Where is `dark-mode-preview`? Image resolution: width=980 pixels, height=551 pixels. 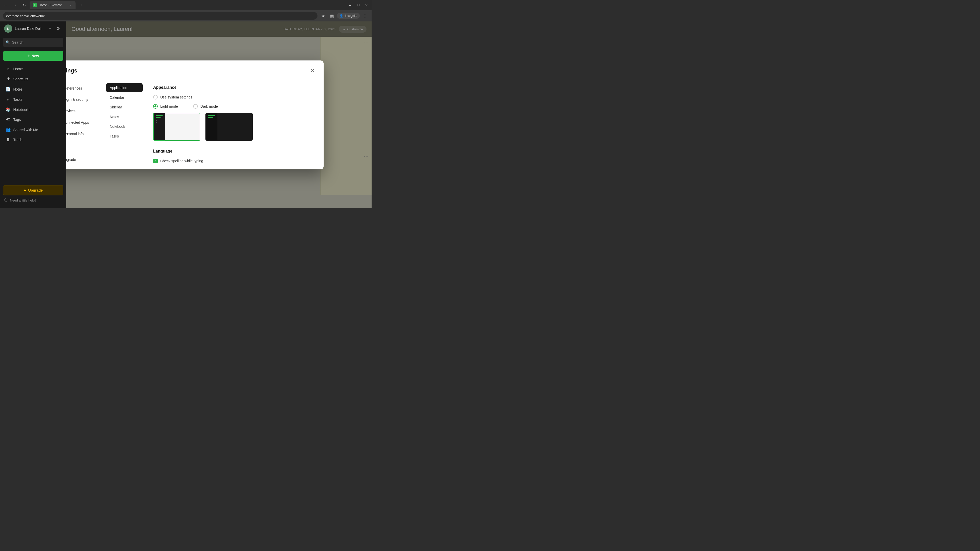
dark-mode-preview is located at coordinates (229, 127).